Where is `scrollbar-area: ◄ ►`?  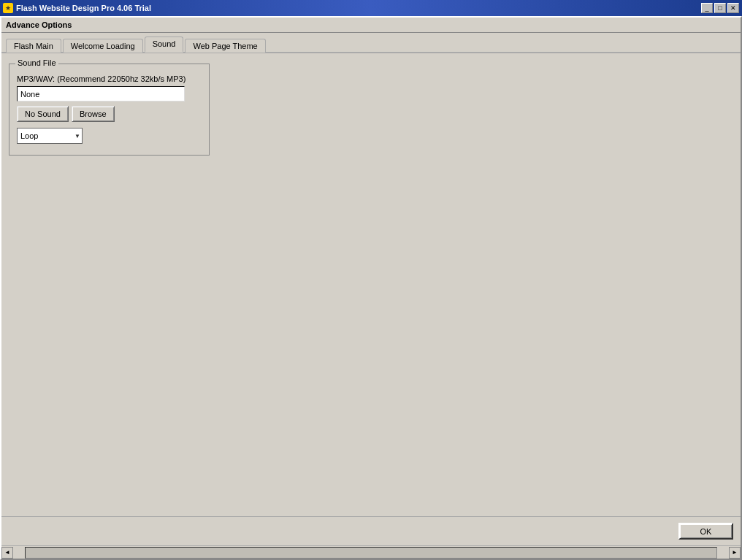
scrollbar-area: ◄ ► is located at coordinates (371, 552).